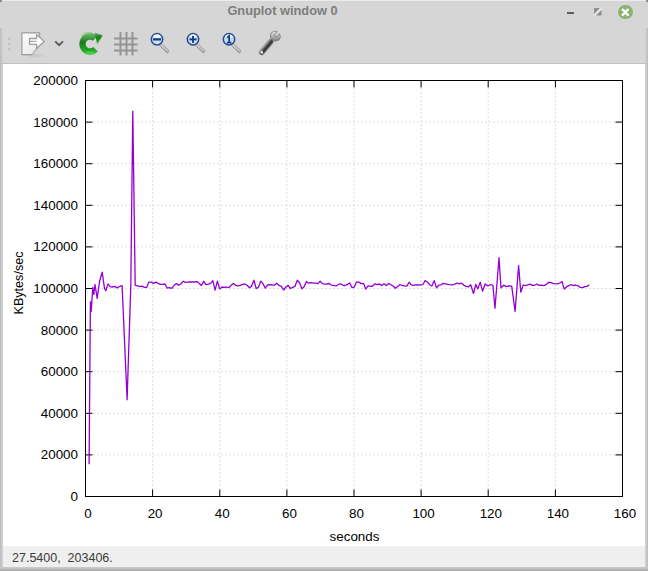 This screenshot has width=648, height=571. Describe the element at coordinates (56, 288) in the screenshot. I see `svg-text: 100000` at that location.